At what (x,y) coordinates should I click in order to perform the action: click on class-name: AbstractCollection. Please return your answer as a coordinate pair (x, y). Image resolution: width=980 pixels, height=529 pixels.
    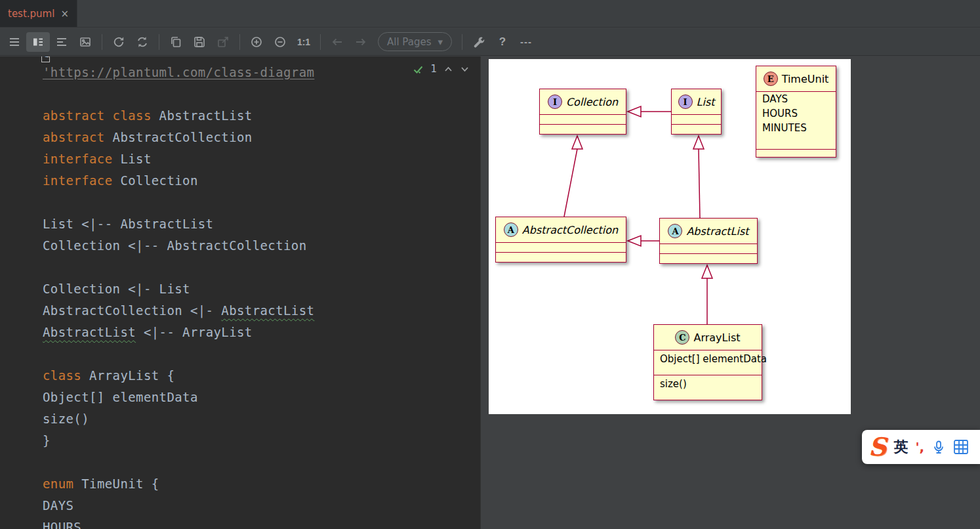
    Looking at the image, I should click on (570, 230).